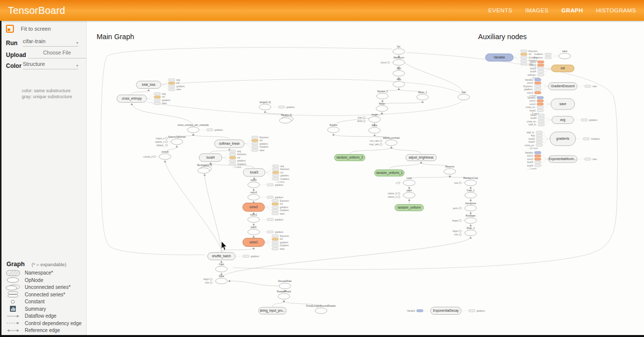 The height and width of the screenshot is (337, 644). Describe the element at coordinates (471, 193) in the screenshot. I see `graph-node-cast1: Cast_1` at that location.